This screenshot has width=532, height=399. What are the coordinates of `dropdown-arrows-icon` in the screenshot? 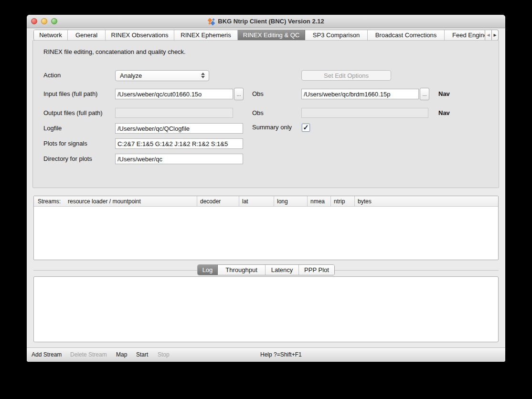 It's located at (203, 75).